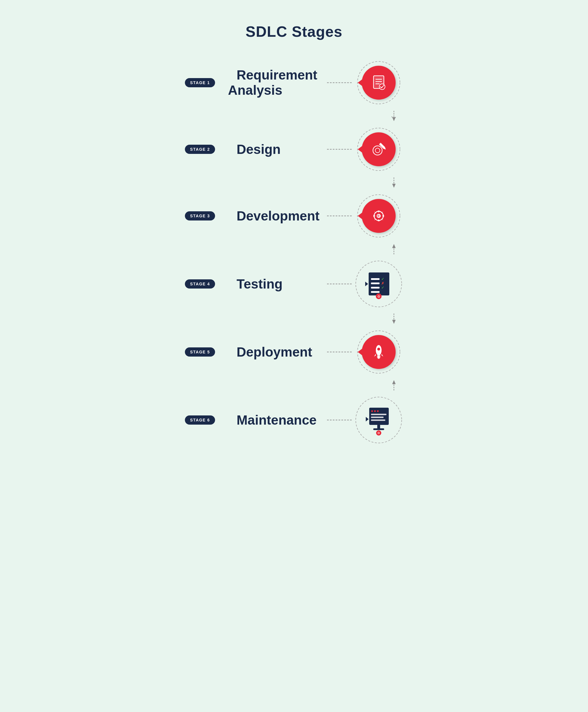 The width and height of the screenshot is (588, 712). Describe the element at coordinates (204, 352) in the screenshot. I see `badge-col-5: STAGE 5` at that location.